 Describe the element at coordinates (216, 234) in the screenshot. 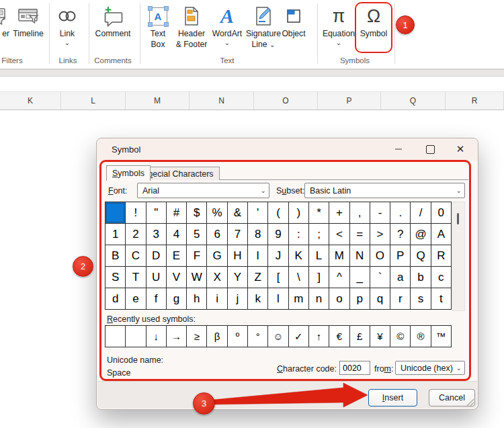

I see `symbol-cell: 6` at that location.